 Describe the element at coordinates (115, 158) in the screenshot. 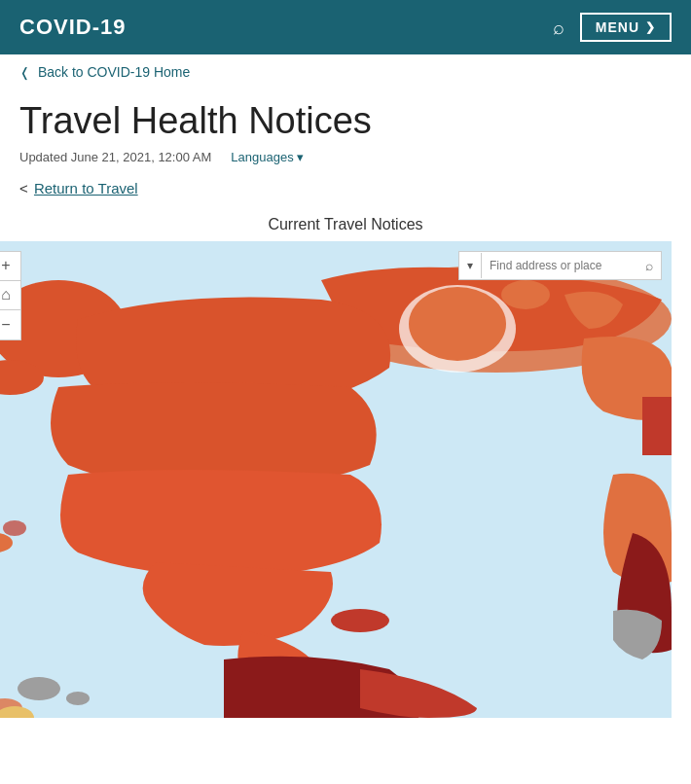

I see `updated-text: Updated June 21, 2021, 12:00 AM` at that location.